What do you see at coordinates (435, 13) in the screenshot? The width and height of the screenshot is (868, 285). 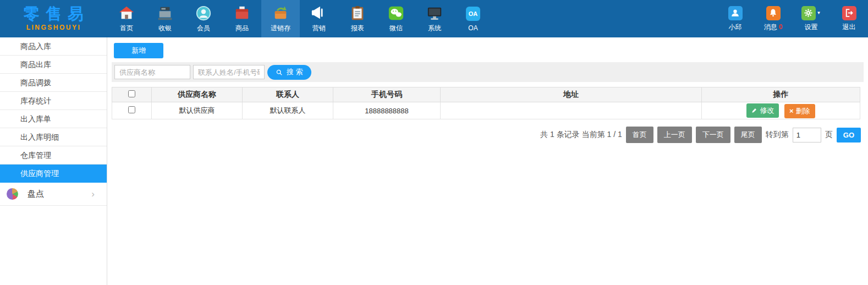 I see `monitor-icon` at bounding box center [435, 13].